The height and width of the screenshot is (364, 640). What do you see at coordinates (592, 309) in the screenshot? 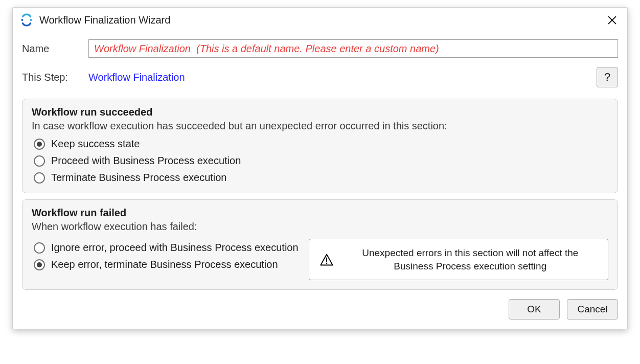
I see `cancel-button: Cancel` at bounding box center [592, 309].